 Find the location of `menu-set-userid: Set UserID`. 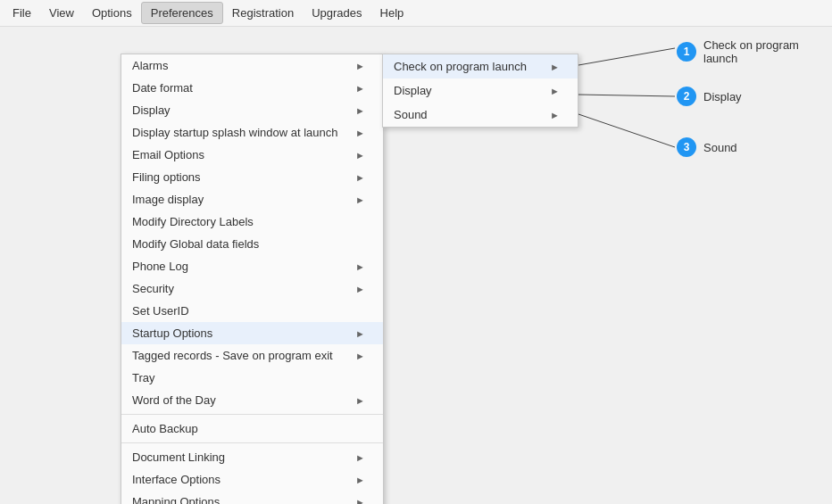

menu-set-userid: Set UserID is located at coordinates (252, 310).